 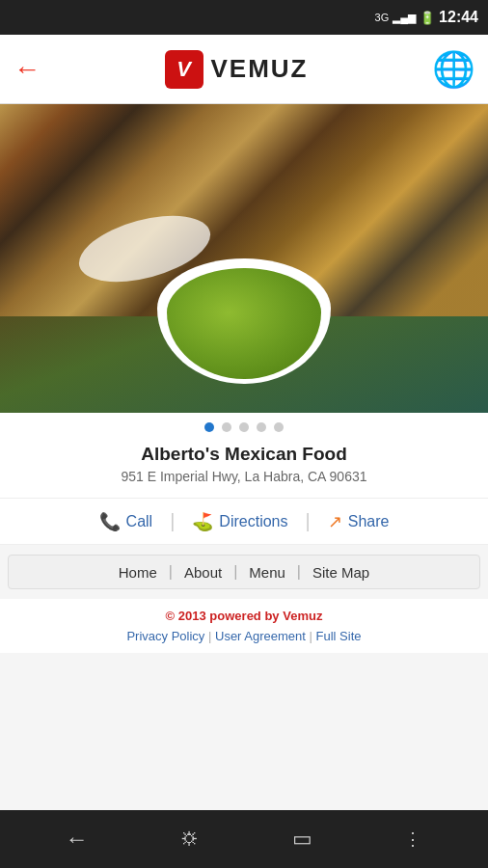 What do you see at coordinates (110, 522) in the screenshot?
I see `call-icon: 📞` at bounding box center [110, 522].